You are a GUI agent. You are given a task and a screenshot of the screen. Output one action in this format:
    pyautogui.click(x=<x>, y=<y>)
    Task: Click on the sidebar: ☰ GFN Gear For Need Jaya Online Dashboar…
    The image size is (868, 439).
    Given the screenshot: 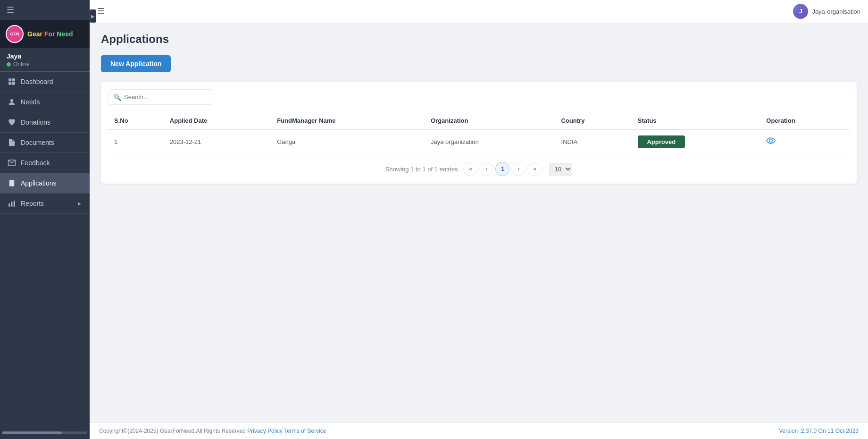 What is the action you would take?
    pyautogui.click(x=45, y=220)
    